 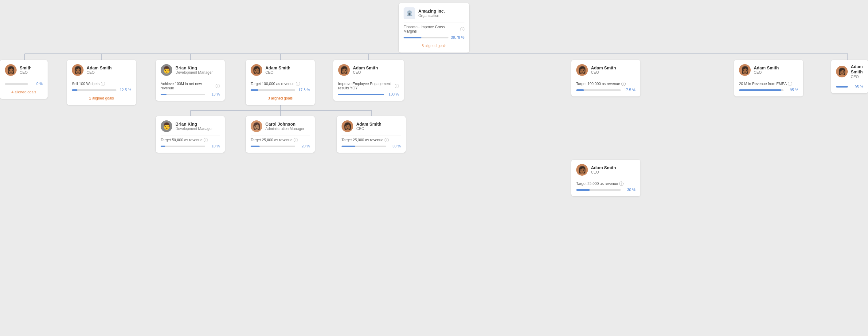 I want to click on l1-1-progress-bg, so click(x=94, y=90).